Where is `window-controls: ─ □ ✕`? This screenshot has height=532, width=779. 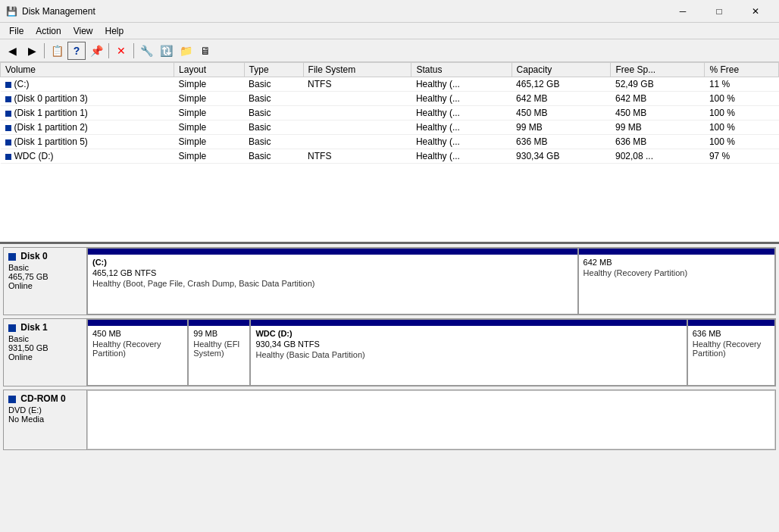
window-controls: ─ □ ✕ is located at coordinates (719, 11).